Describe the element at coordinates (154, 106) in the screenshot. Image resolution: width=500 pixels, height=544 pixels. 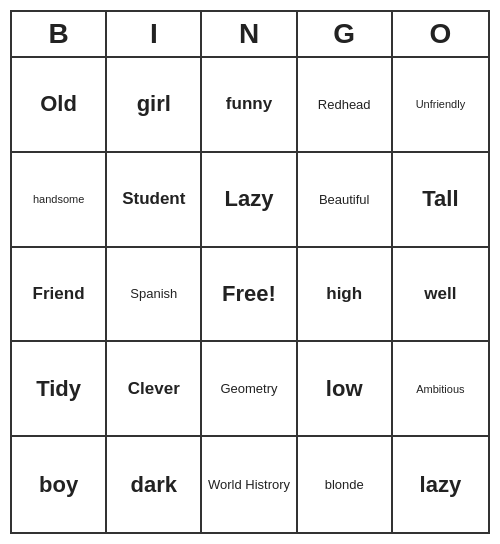
I see `cell-r0-c1: girl` at that location.